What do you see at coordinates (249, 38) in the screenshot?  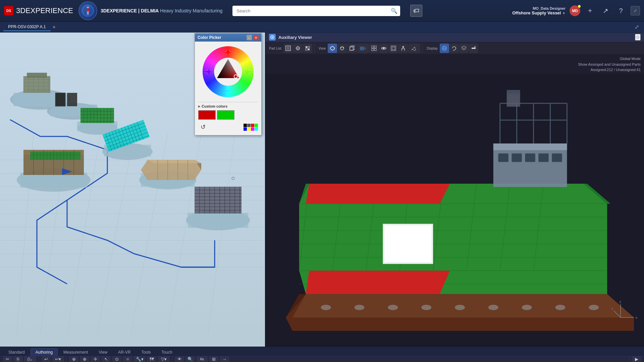 I see `dialog-minimize-button: –` at bounding box center [249, 38].